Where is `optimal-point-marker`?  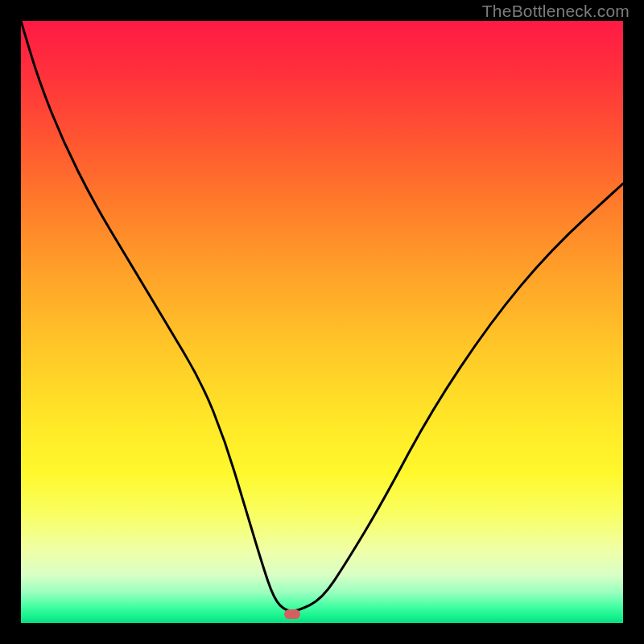
optimal-point-marker is located at coordinates (292, 614).